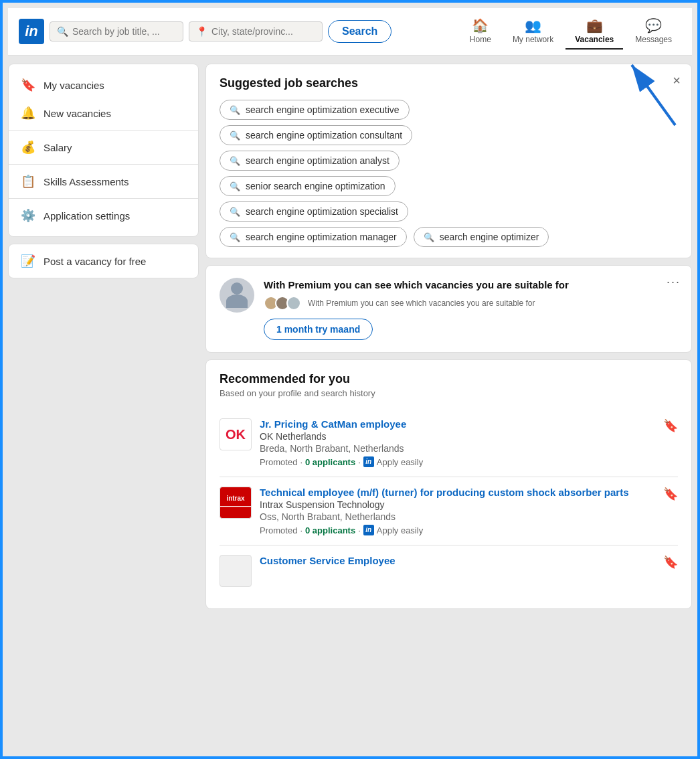  What do you see at coordinates (369, 462) in the screenshot?
I see `linkedin-small-icon-0: in` at bounding box center [369, 462].